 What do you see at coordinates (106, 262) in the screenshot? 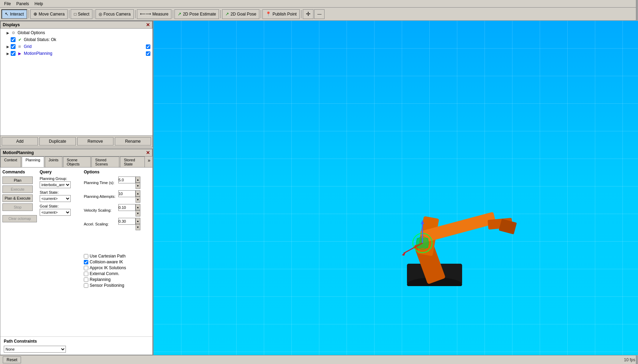
I see `collision-aware-ik-label: Collision-aware IK` at bounding box center [106, 262].